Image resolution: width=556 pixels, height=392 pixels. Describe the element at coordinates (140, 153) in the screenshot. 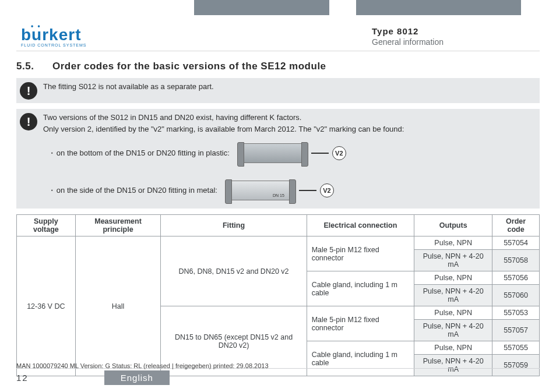

I see `bullet1-text: on the bottom of the DN15 or DN20 fittin…` at that location.